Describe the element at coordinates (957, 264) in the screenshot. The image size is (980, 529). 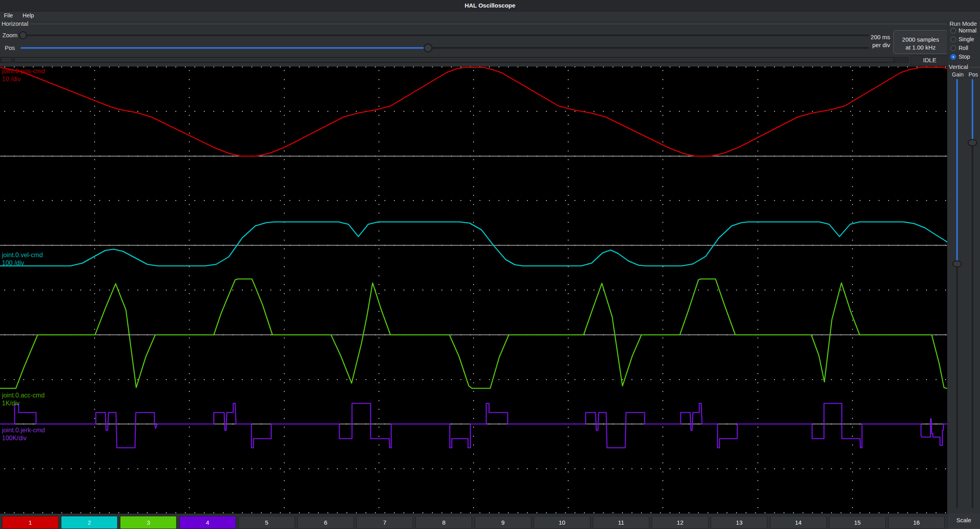
I see `gain-slider-handle` at that location.